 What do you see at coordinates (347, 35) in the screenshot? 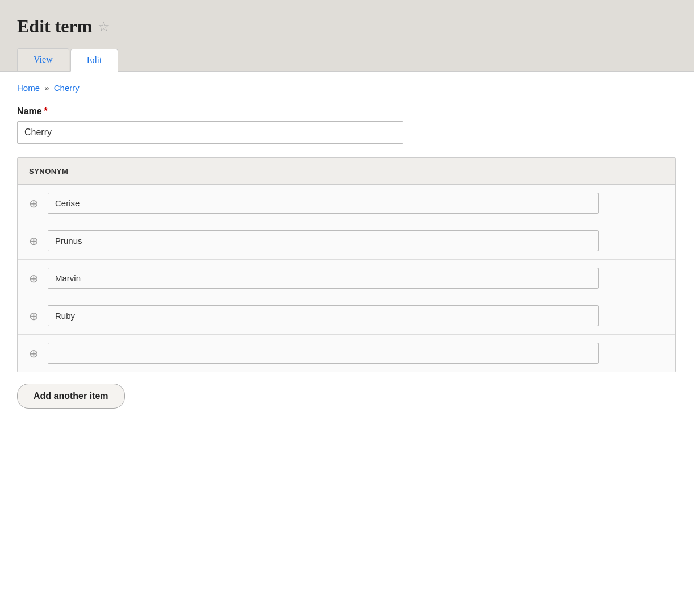
I see `page-header: Edit term ☆ View Edit` at bounding box center [347, 35].